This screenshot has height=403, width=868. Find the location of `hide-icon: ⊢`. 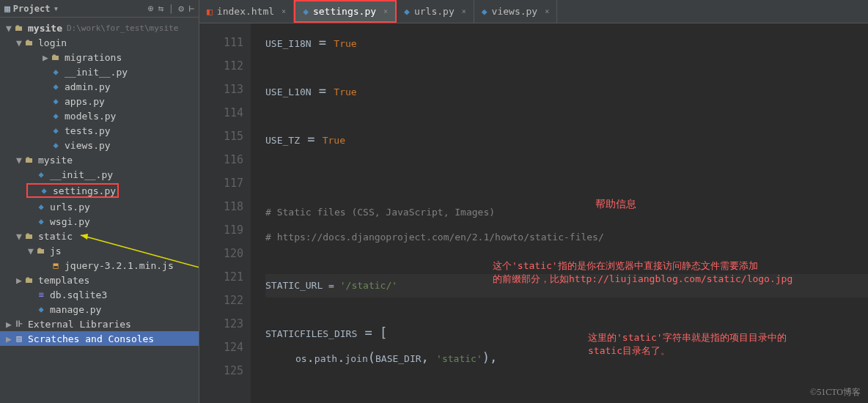

hide-icon: ⊢ is located at coordinates (191, 9).